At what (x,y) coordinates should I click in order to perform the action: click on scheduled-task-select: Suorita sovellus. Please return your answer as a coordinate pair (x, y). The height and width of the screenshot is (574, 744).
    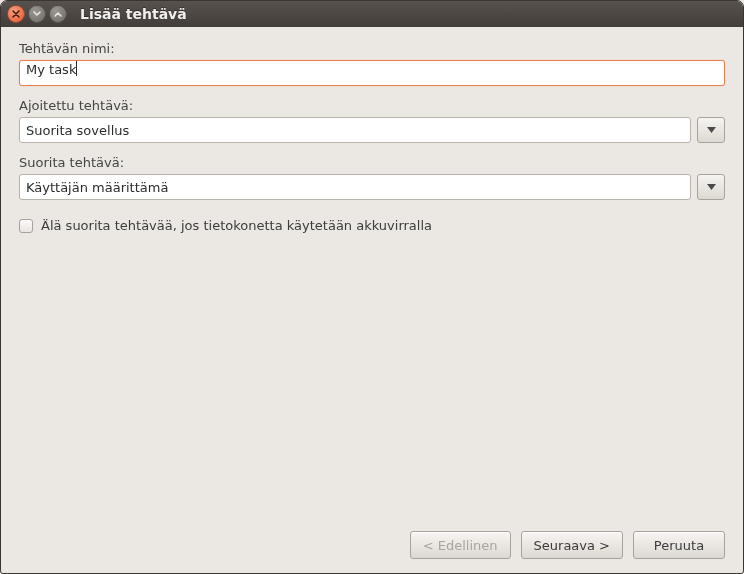
    Looking at the image, I should click on (355, 130).